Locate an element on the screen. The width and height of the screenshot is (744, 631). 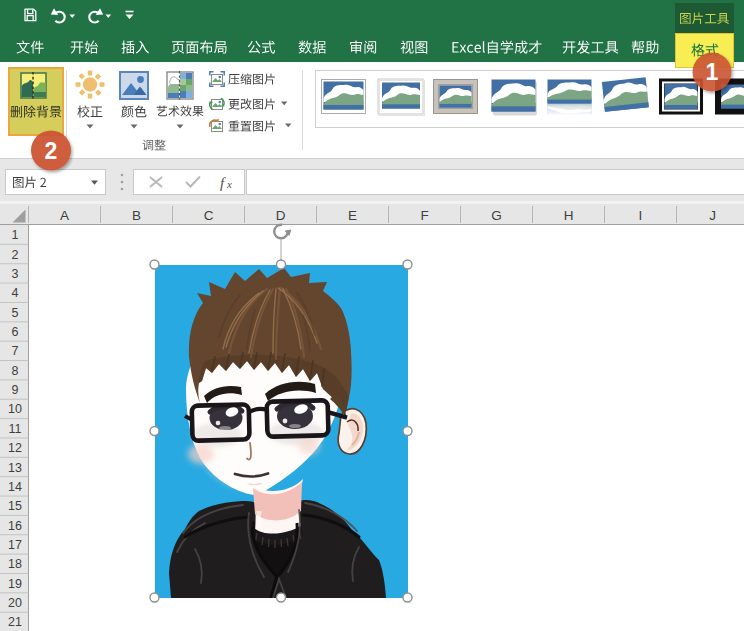
svg-text: x is located at coordinates (229, 184).